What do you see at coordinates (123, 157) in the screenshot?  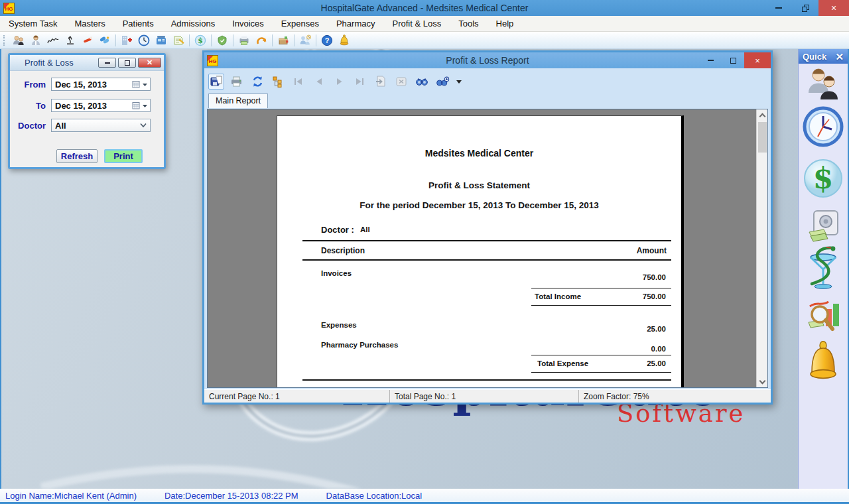 I see `print-button: Print` at bounding box center [123, 157].